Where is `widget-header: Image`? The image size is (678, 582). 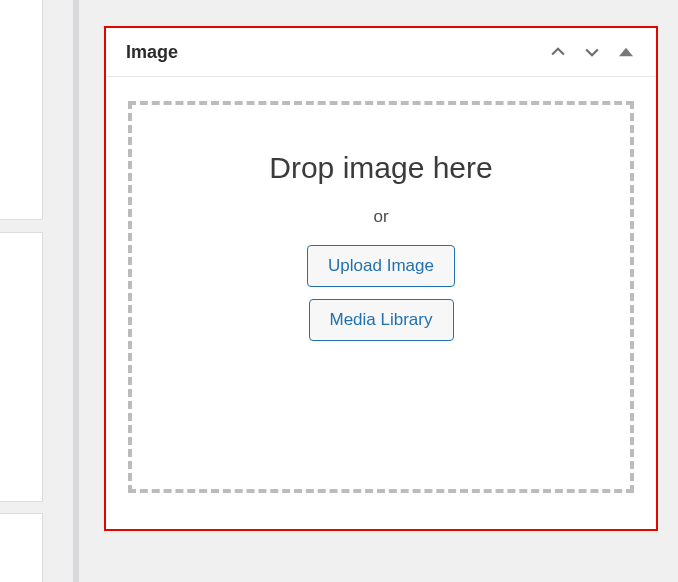
widget-header: Image is located at coordinates (381, 52).